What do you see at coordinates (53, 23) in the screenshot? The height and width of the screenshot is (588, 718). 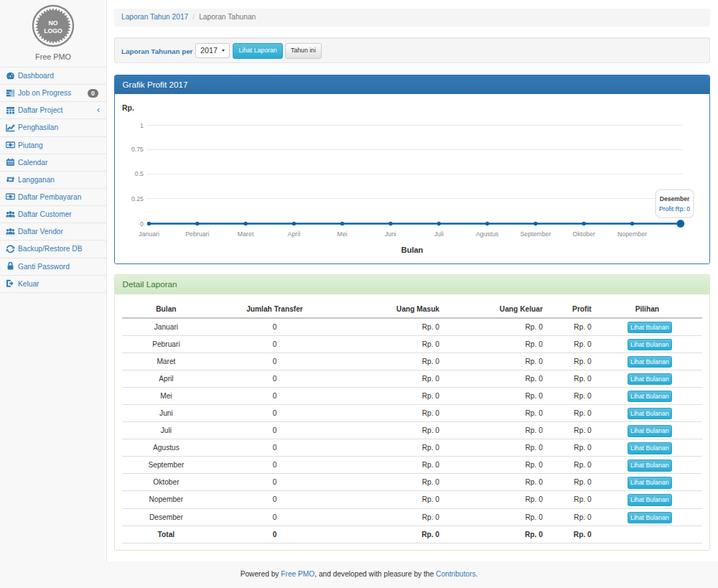 I see `svg-text: NO` at bounding box center [53, 23].